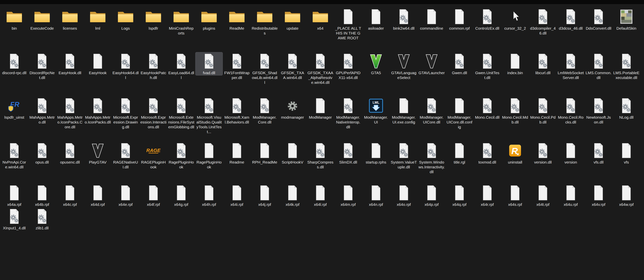  What do you see at coordinates (154, 30) in the screenshot?
I see `file-item: lspdfr` at bounding box center [154, 30].